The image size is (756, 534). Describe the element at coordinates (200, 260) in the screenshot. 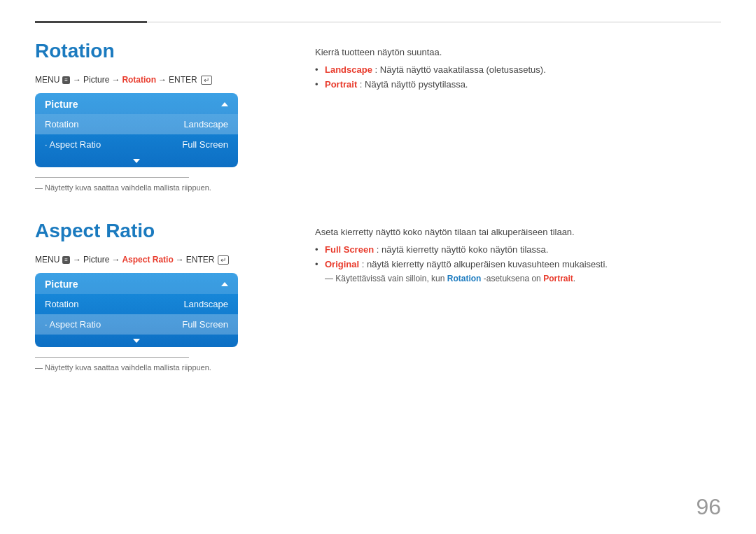

I see `enter-label2: ENTER` at that location.